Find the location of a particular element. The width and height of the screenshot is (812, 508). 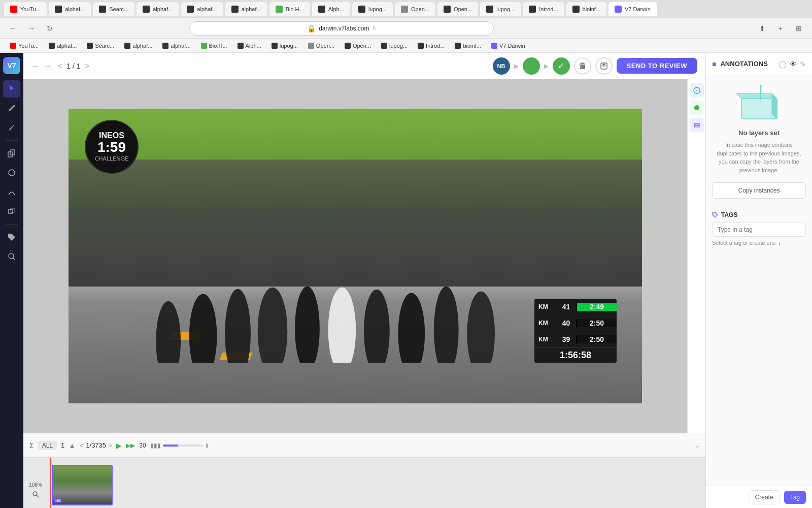

tab-youtube: YouTu... is located at coordinates (25, 9).